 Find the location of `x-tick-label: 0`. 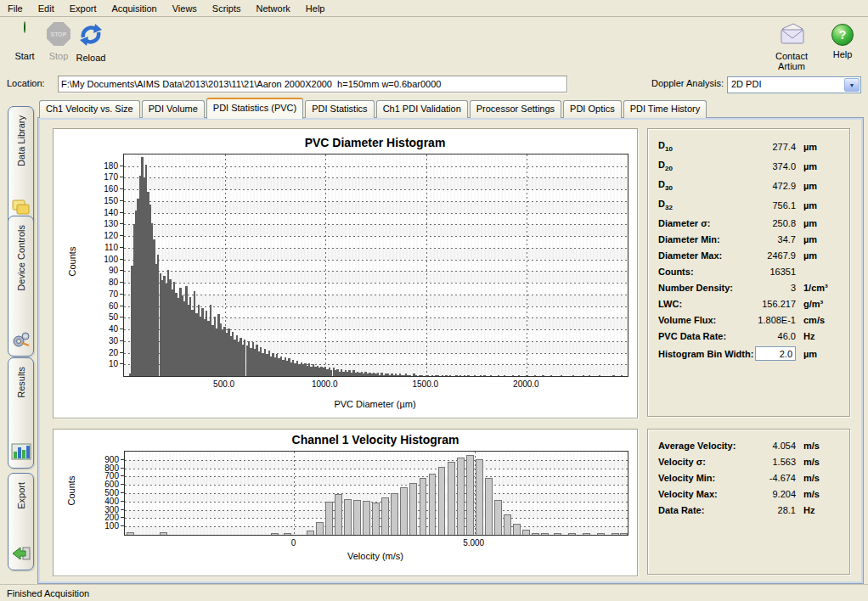

x-tick-label: 0 is located at coordinates (294, 543).